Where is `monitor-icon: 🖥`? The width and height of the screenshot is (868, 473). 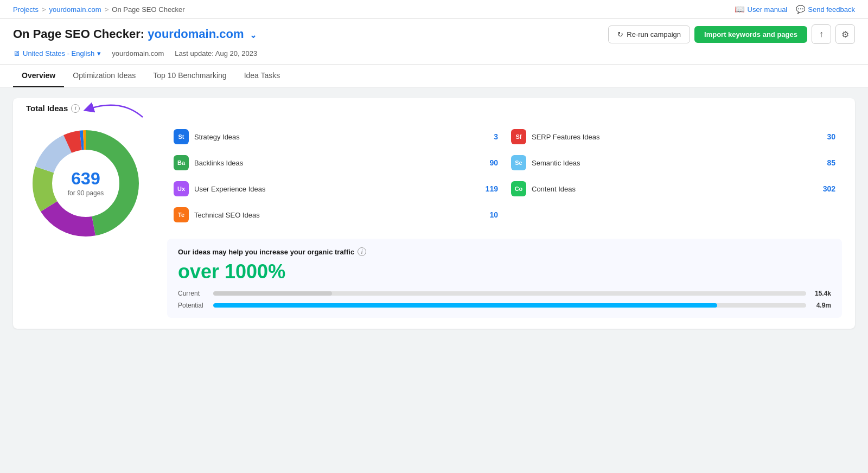
monitor-icon: 🖥 is located at coordinates (16, 53).